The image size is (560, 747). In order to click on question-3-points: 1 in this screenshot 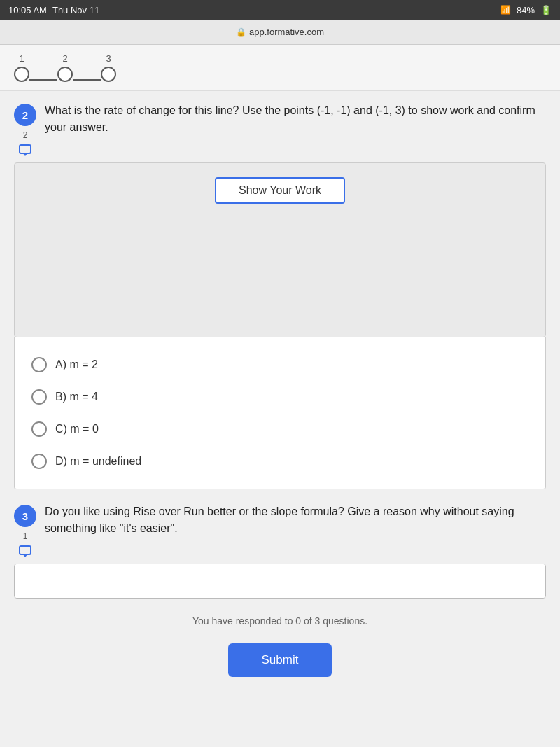, I will do `click(25, 536)`.